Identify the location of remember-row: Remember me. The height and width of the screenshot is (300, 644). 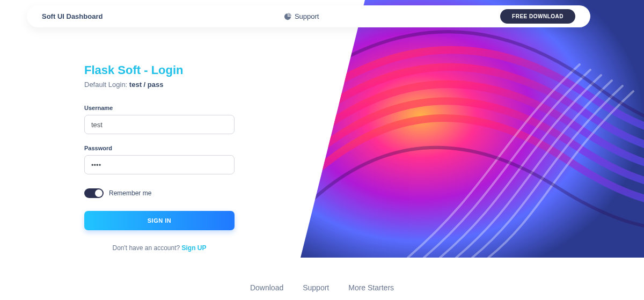
(165, 193).